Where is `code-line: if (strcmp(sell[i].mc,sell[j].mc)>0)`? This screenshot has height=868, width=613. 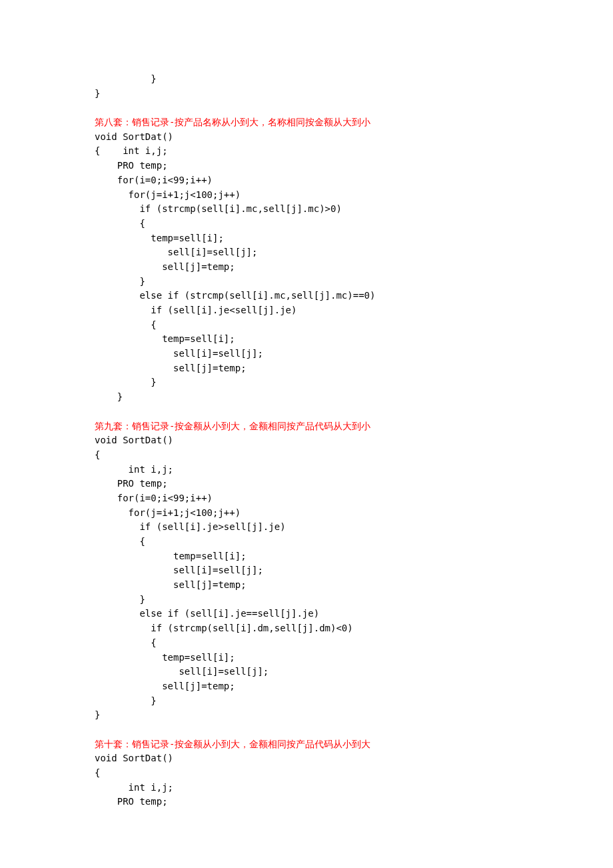
code-line: if (strcmp(sell[i].mc,sell[j].mc)>0) is located at coordinates (334, 209).